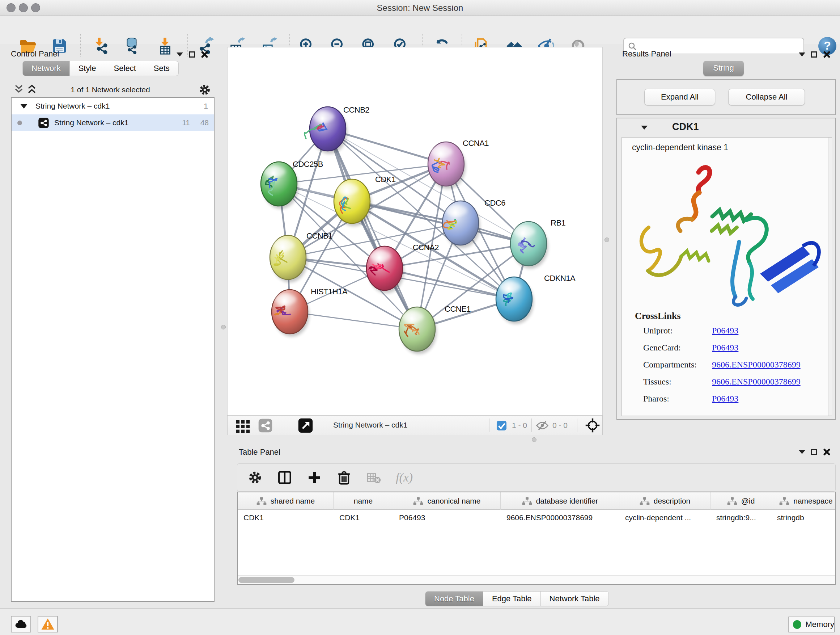 This screenshot has width=840, height=635. What do you see at coordinates (32, 89) in the screenshot?
I see `expand-all-tree-icon` at bounding box center [32, 89].